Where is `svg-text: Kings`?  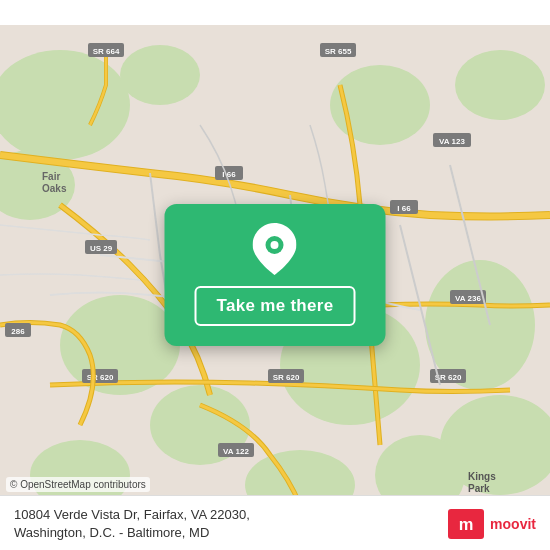 svg-text: Kings is located at coordinates (482, 476).